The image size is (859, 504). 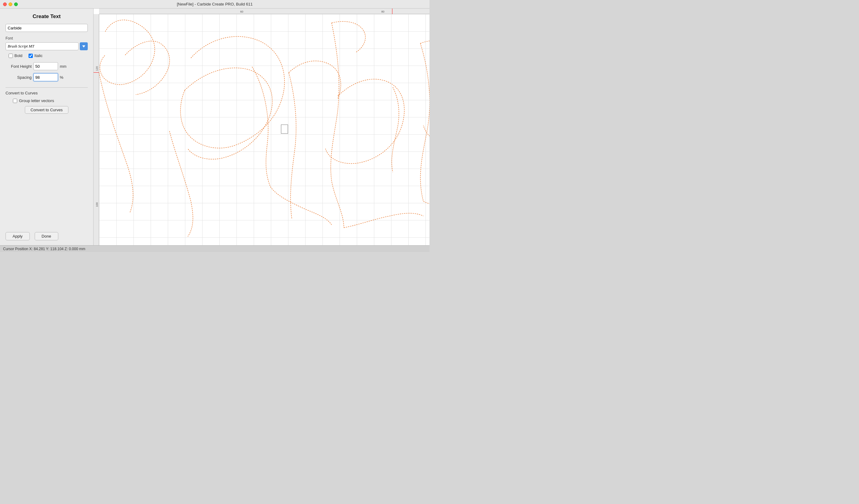 I want to click on action-buttons: Apply Done, so click(x=46, y=233).